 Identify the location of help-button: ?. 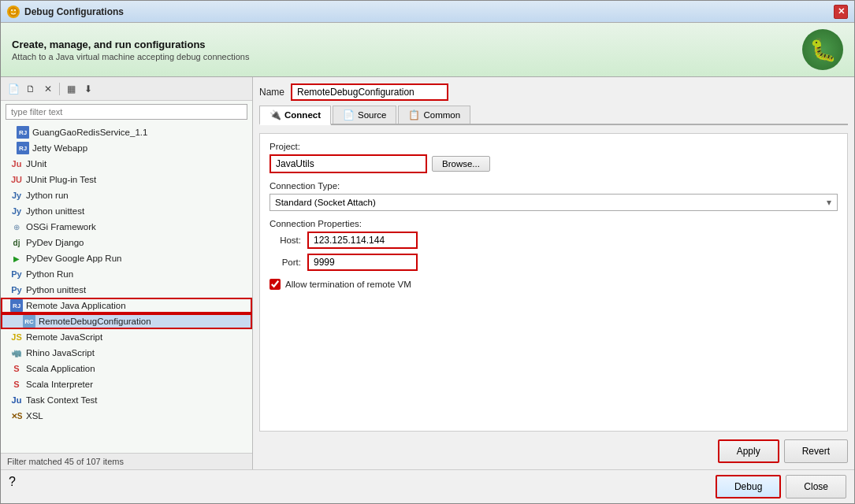
(13, 487).